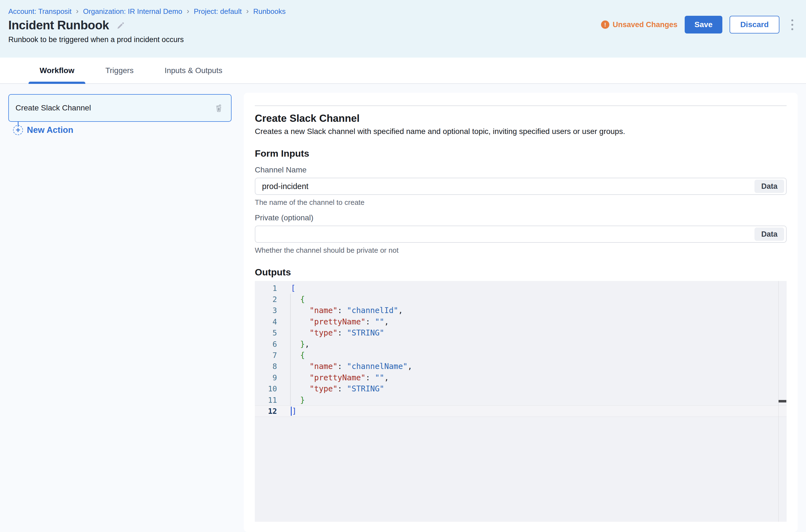 The image size is (806, 532). Describe the element at coordinates (521, 333) in the screenshot. I see `code-line: 5 "type": "STRING"` at that location.